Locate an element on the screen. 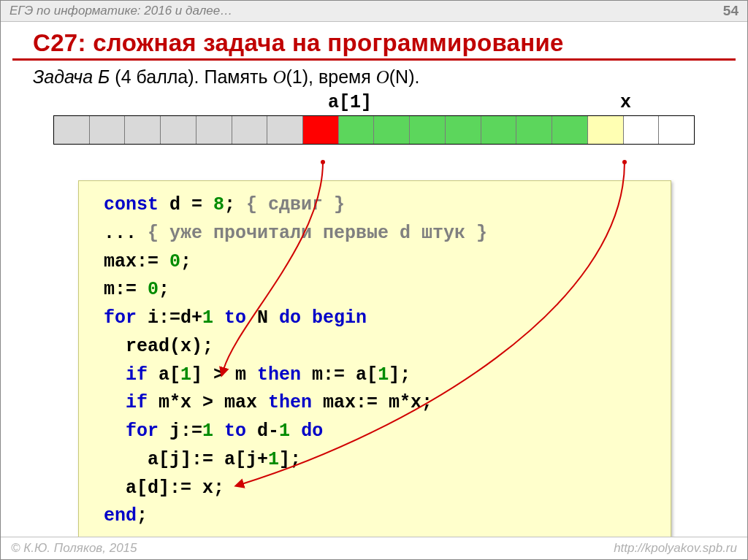 This screenshot has height=560, width=748. code-text: a[d]:= x; is located at coordinates (164, 488).